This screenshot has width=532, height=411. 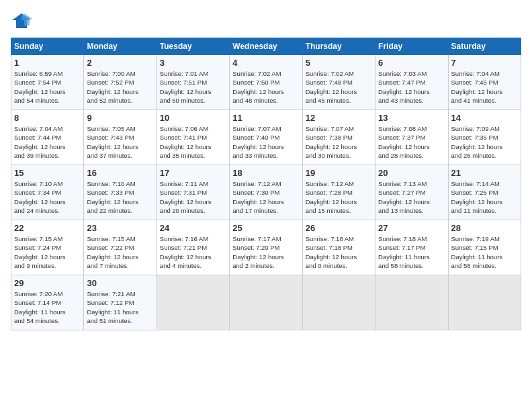 What do you see at coordinates (266, 138) in the screenshot?
I see `calendar-cell: 11Sunrise: 7:07 AM Sunset: 7:40 PM Dayli…` at bounding box center [266, 138].